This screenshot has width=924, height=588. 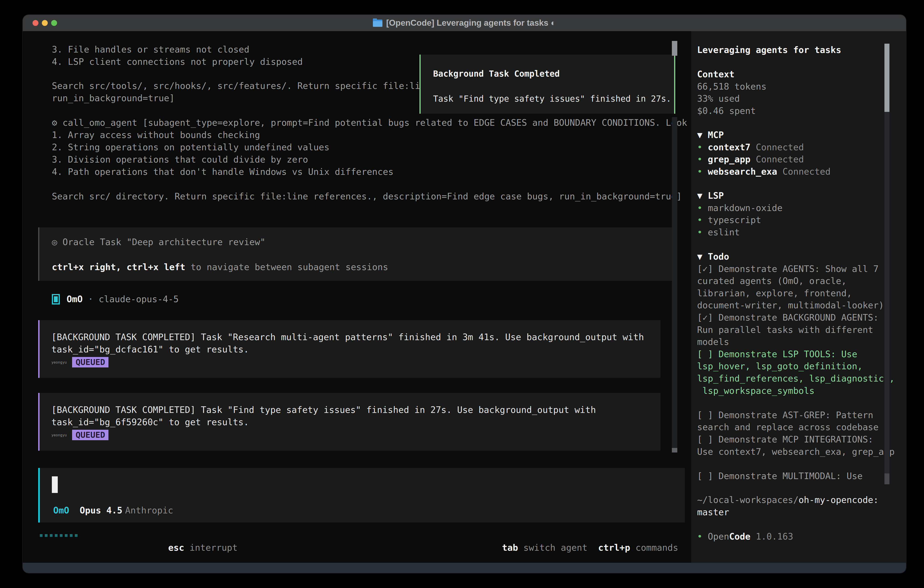 I want to click on oracle-task-panel: ◎ Oracle Task "Deep architecture review"…, so click(x=357, y=254).